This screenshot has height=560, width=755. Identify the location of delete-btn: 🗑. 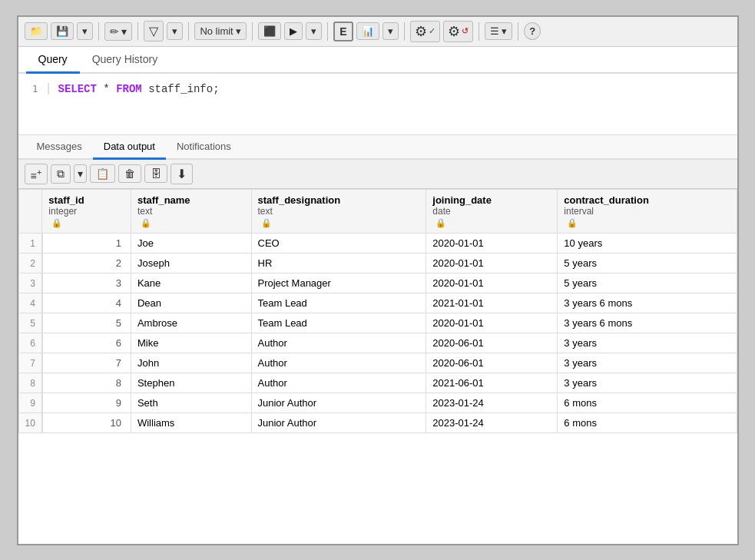
(130, 174).